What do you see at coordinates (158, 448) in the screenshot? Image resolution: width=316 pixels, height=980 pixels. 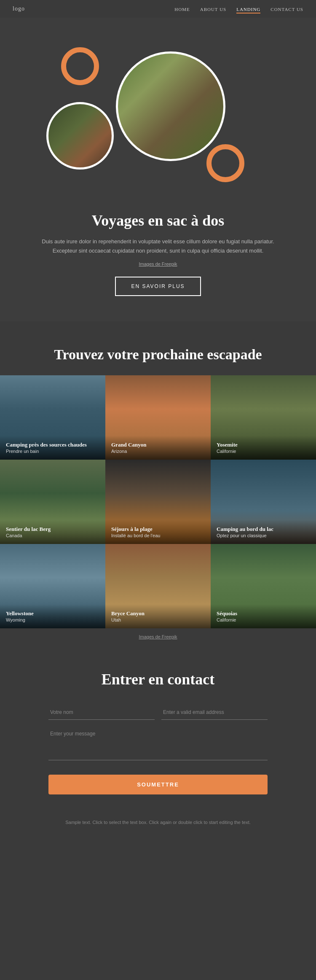 I see `gallery-overlay-2: Grand Canyon Arizona` at bounding box center [158, 448].